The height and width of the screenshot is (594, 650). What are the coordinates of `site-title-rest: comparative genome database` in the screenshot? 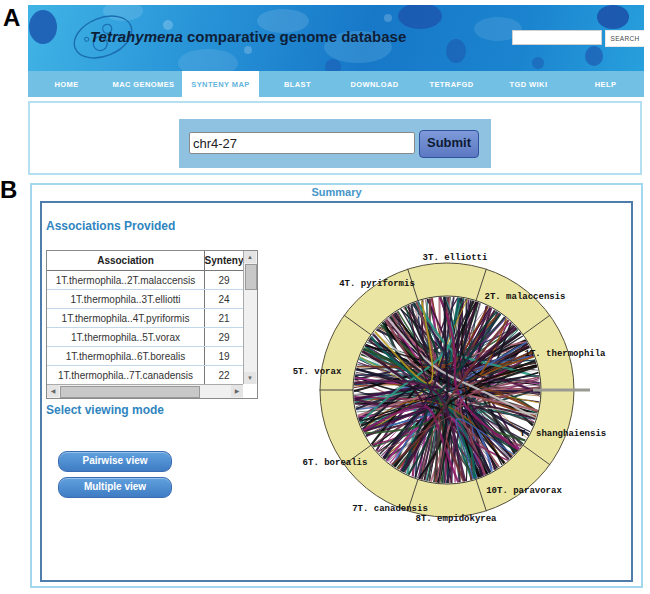 It's located at (294, 36).